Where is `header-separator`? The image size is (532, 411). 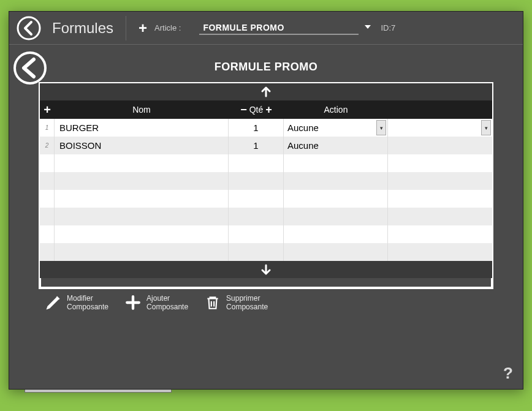 header-separator is located at coordinates (126, 28).